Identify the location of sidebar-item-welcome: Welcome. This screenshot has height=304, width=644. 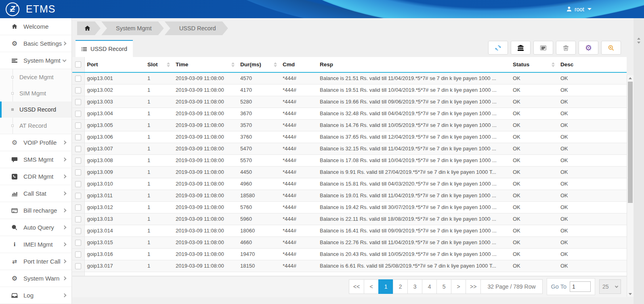
(36, 27).